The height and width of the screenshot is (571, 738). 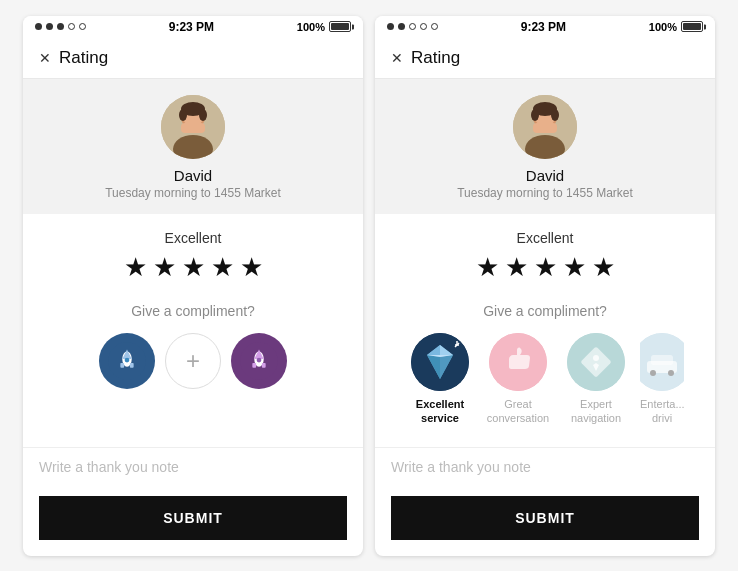 What do you see at coordinates (192, 27) in the screenshot?
I see `time-left: 9:23 PM` at bounding box center [192, 27].